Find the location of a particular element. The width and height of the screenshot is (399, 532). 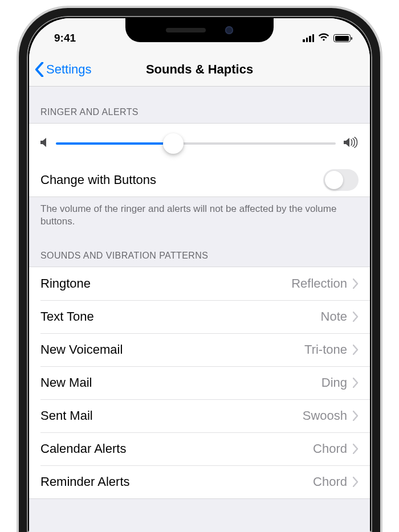

row-label: Calendar Alerts is located at coordinates (177, 449).